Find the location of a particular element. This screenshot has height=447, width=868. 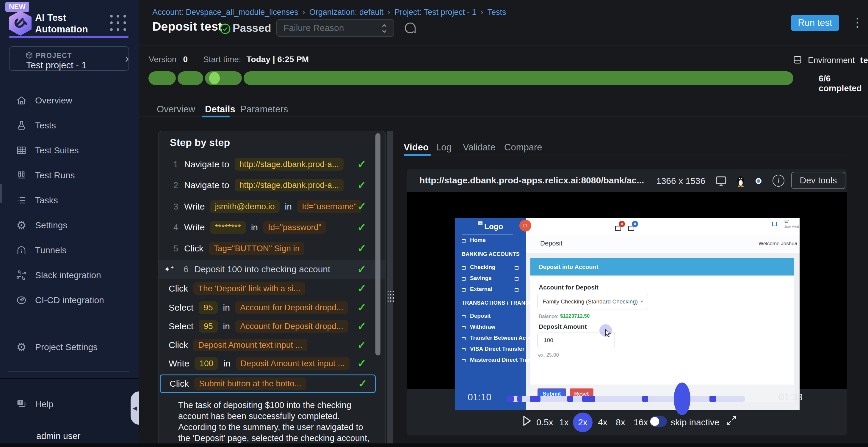

step-group-header: ✦✦ 6 Deposit 100 into checking account ✓ is located at coordinates (272, 269).